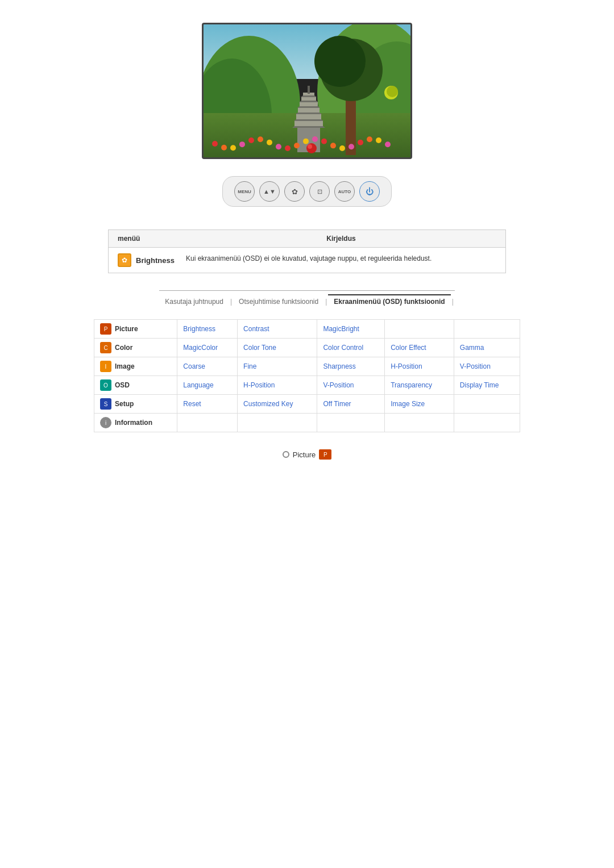 This screenshot has height=868, width=614. I want to click on nav-sep-2: |, so click(326, 302).